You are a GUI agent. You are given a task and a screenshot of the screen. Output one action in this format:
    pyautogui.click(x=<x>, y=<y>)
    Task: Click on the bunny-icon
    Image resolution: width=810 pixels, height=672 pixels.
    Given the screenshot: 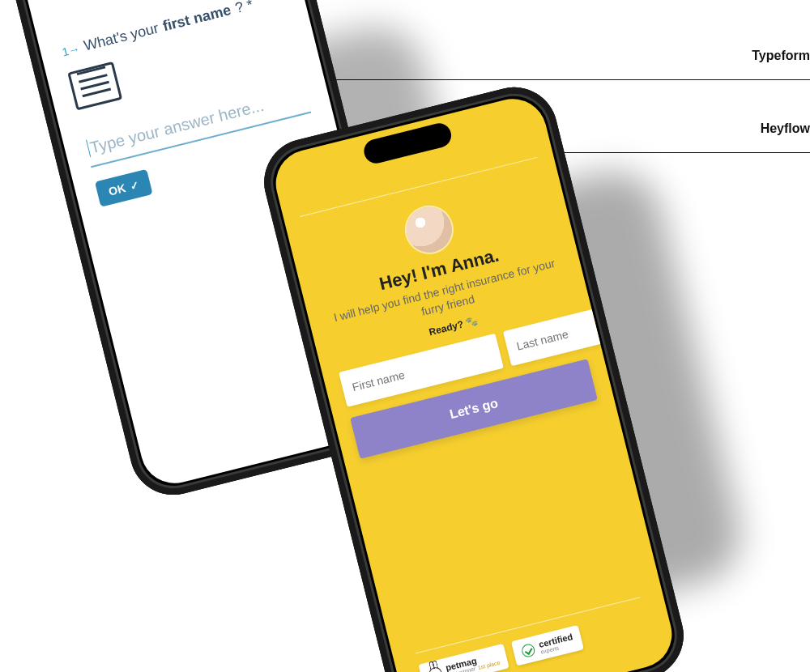 What is the action you would take?
    pyautogui.click(x=436, y=669)
    